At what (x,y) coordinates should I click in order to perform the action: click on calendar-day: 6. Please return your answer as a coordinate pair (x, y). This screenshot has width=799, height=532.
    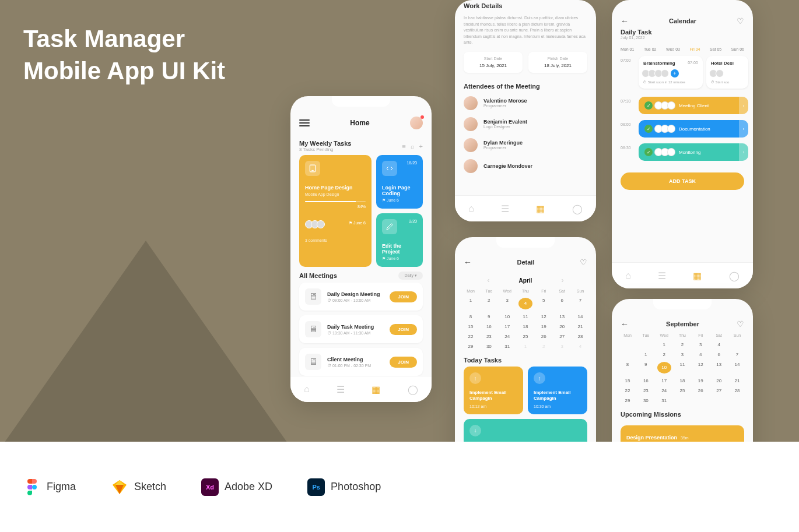
    Looking at the image, I should click on (719, 354).